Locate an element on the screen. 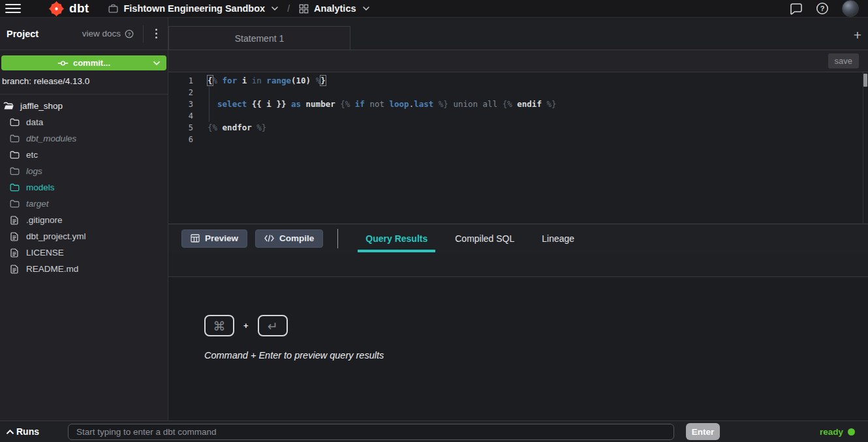  commit-button-label: commit... is located at coordinates (91, 63).